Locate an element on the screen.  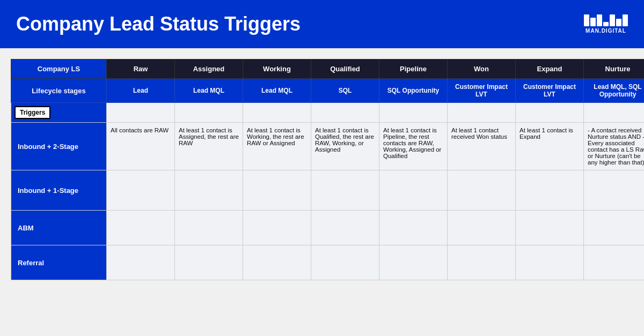
cell-inbound2-pipeline: At least 1 contact is Pipeline, the rest… is located at coordinates (413, 147).